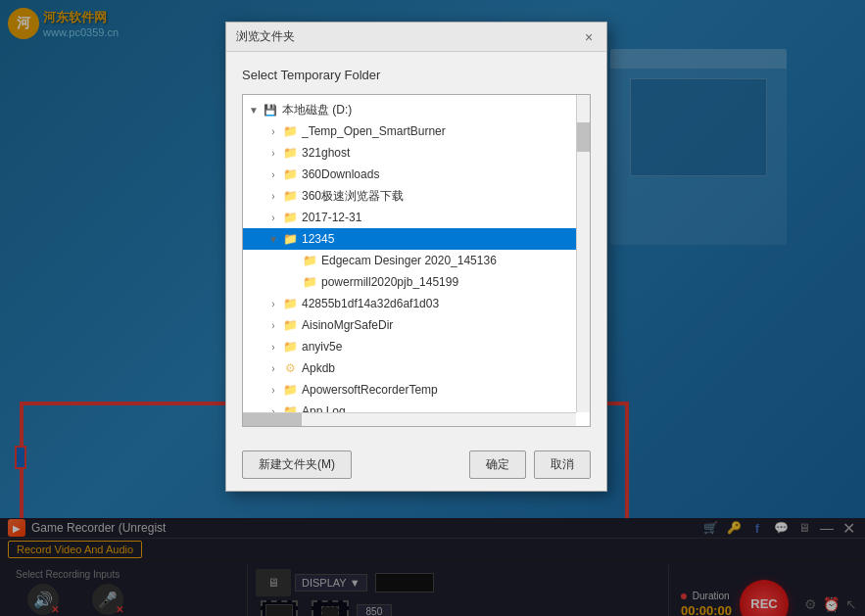  Describe the element at coordinates (416, 390) in the screenshot. I see `tree-node-apowersoft: › 📁 ApowersoftRecorderTemp` at that location.